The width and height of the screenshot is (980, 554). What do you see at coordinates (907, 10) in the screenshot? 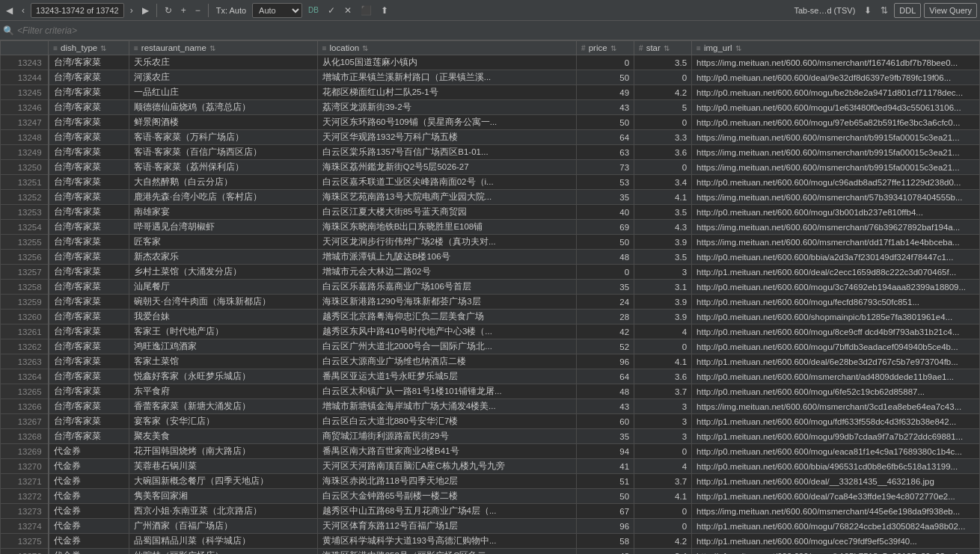
I see `ddl-button: DDL` at bounding box center [907, 10].